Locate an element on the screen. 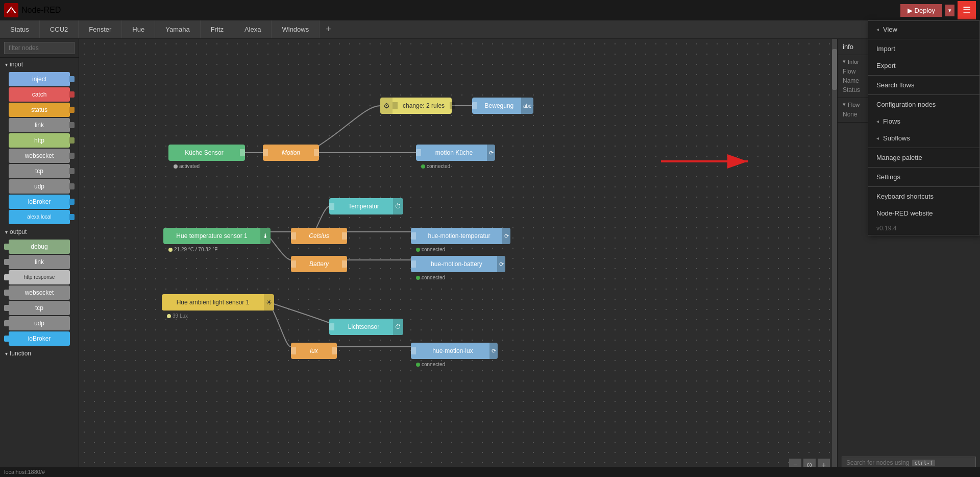  node-catch-label: catch is located at coordinates (39, 94).